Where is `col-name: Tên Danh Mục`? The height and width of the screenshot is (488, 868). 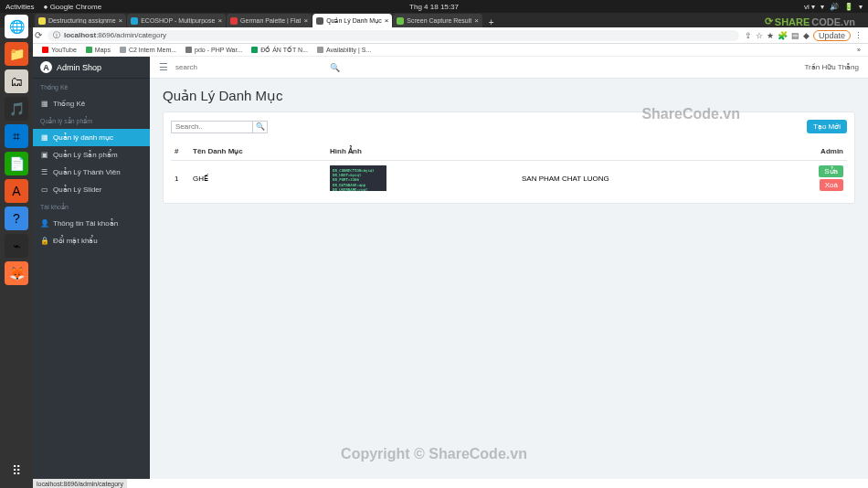 col-name: Tên Danh Mục is located at coordinates (258, 152).